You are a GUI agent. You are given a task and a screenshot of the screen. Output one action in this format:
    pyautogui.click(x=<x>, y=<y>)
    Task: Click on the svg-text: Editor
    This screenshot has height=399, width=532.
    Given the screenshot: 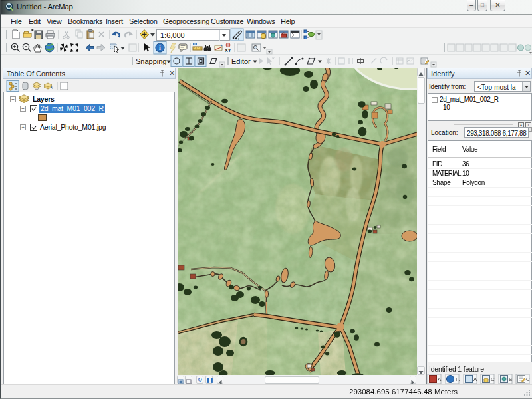 What is the action you would take?
    pyautogui.click(x=241, y=61)
    